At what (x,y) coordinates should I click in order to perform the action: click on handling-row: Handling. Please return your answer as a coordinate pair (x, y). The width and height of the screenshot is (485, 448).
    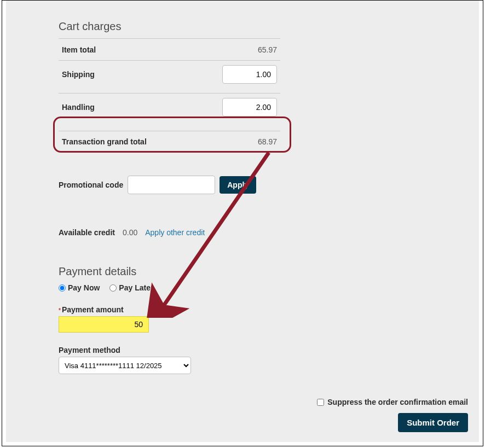
    Looking at the image, I should click on (170, 107).